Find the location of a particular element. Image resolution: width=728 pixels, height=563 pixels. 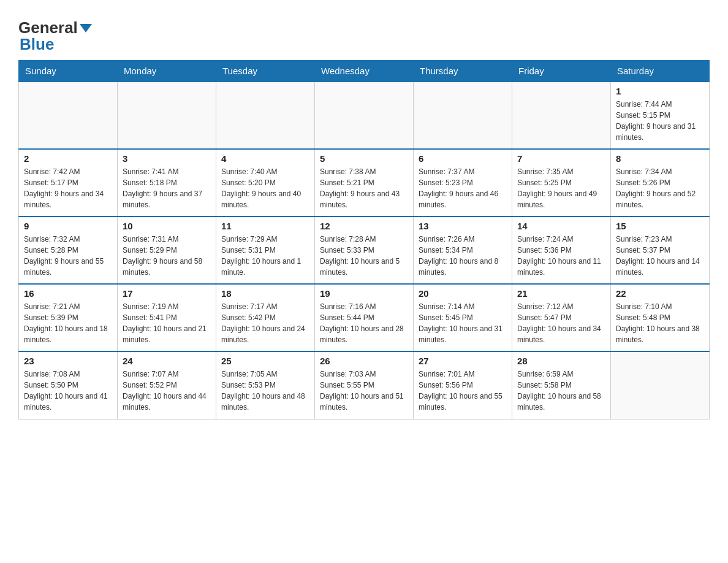

calendar-cell: 21Sunrise: 7:12 AMSunset: 5:47 PMDayligh… is located at coordinates (561, 318).